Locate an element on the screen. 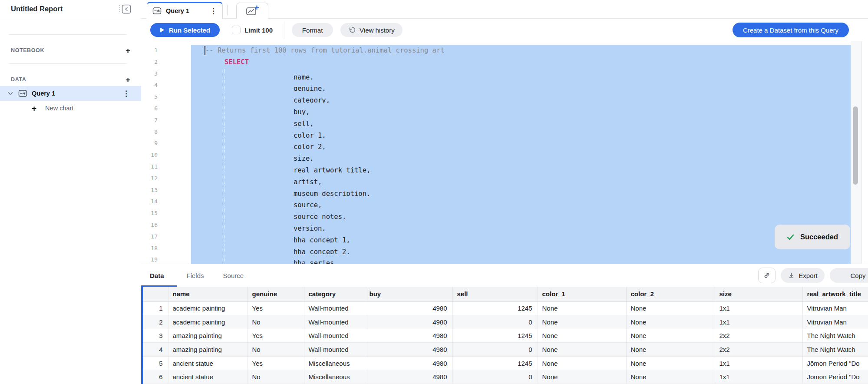 This screenshot has width=868, height=384. add-data-button: + is located at coordinates (128, 80).